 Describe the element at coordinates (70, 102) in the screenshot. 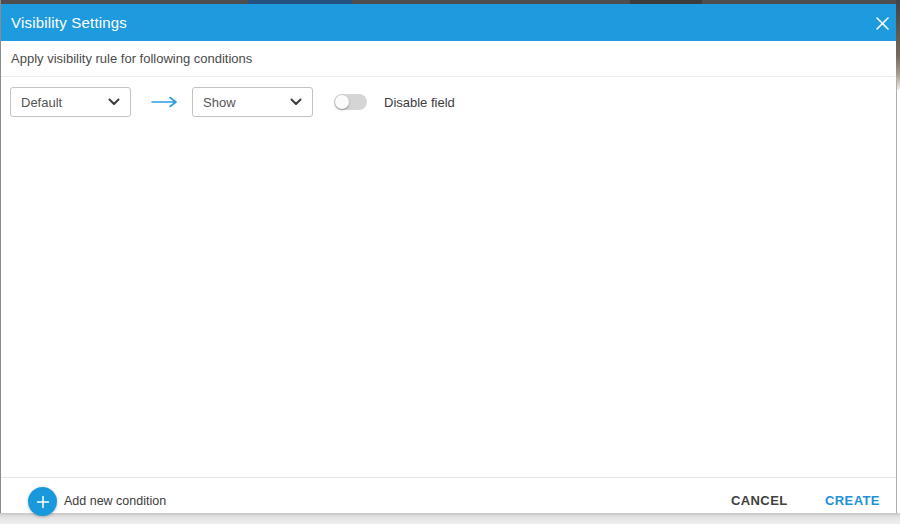

I see `field-select: Default` at that location.